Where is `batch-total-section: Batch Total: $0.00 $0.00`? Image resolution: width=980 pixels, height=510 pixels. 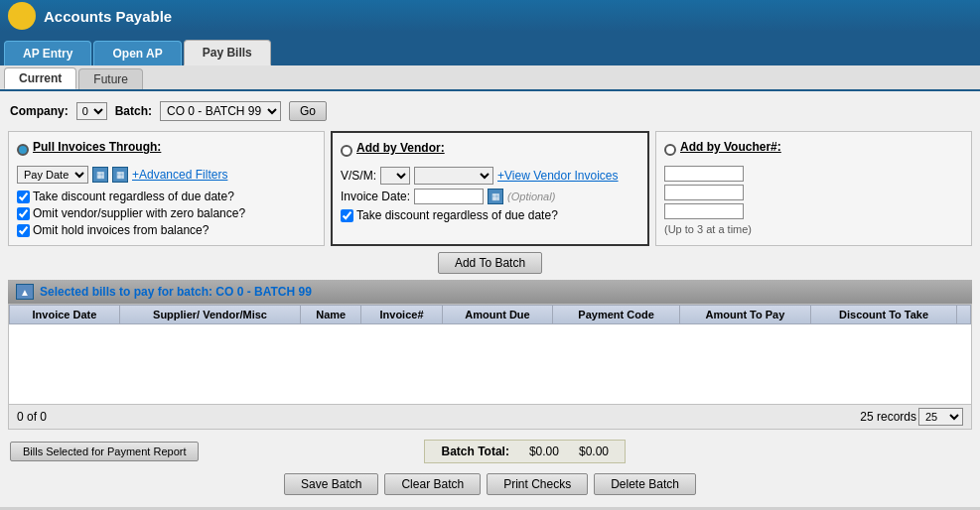 batch-total-section: Batch Total: $0.00 $0.00 is located at coordinates (524, 451).